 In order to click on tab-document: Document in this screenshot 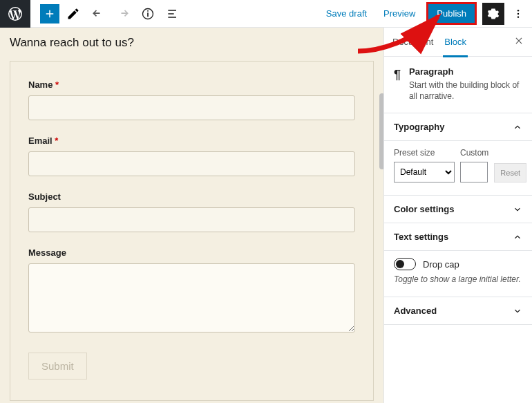, I will do `click(413, 42)`.